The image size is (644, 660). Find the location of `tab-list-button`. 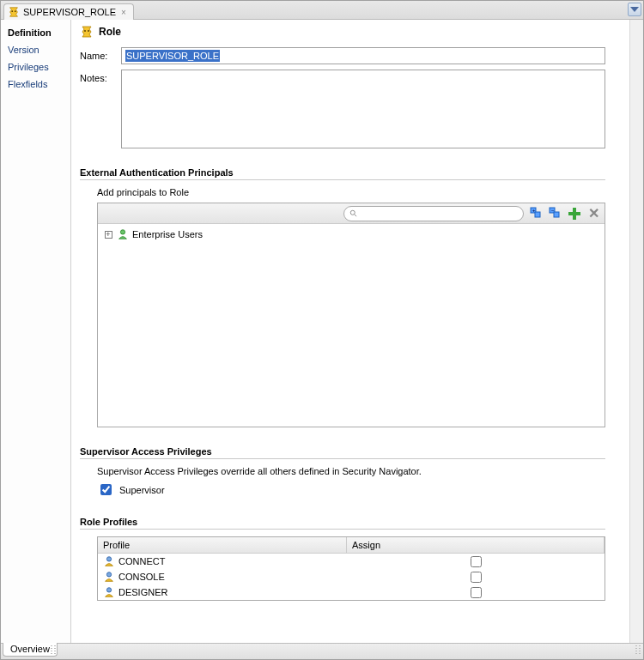

tab-list-button is located at coordinates (635, 9).